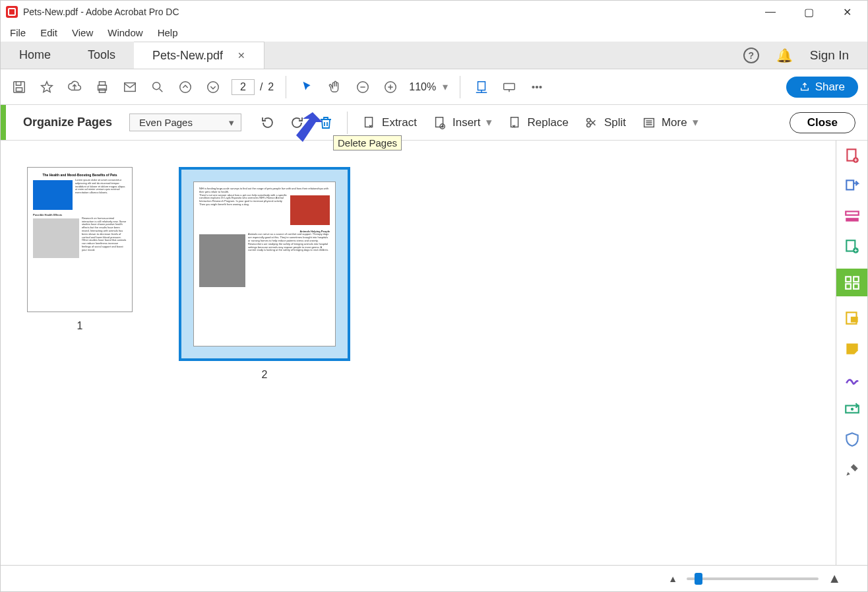  What do you see at coordinates (307, 87) in the screenshot?
I see `select-tool-icon` at bounding box center [307, 87].